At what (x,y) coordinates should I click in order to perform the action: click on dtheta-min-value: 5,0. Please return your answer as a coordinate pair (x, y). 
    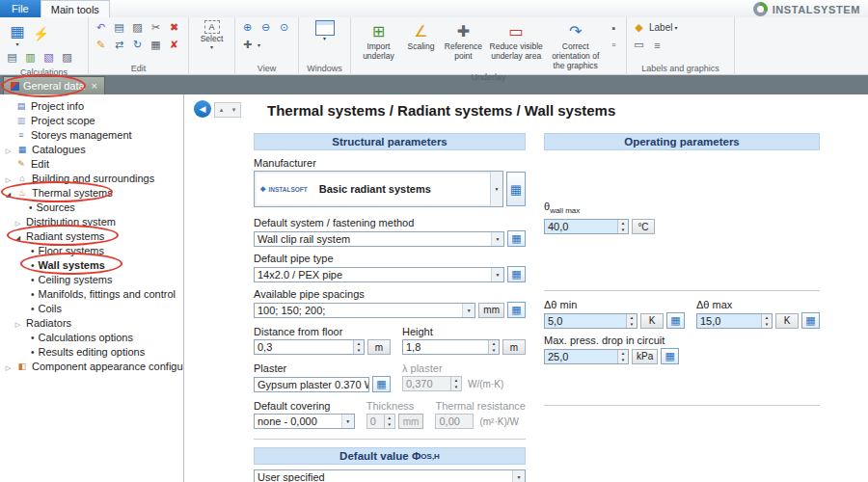
    Looking at the image, I should click on (585, 321).